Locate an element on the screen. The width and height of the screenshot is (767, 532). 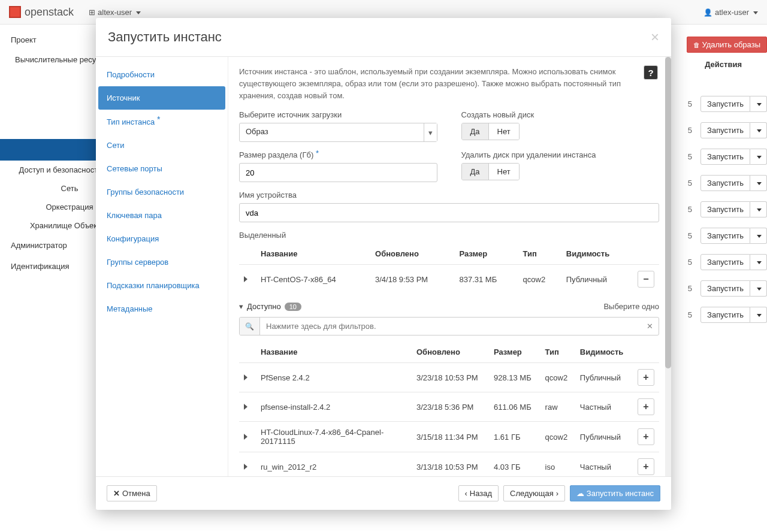
modal-header: Запустить инстанс × is located at coordinates (384, 37).